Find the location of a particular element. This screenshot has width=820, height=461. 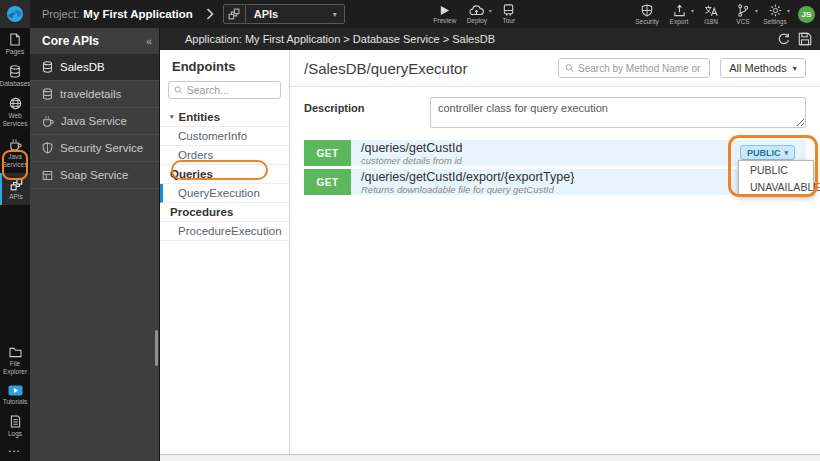

api-path: /queries/getCustId is located at coordinates (412, 149).